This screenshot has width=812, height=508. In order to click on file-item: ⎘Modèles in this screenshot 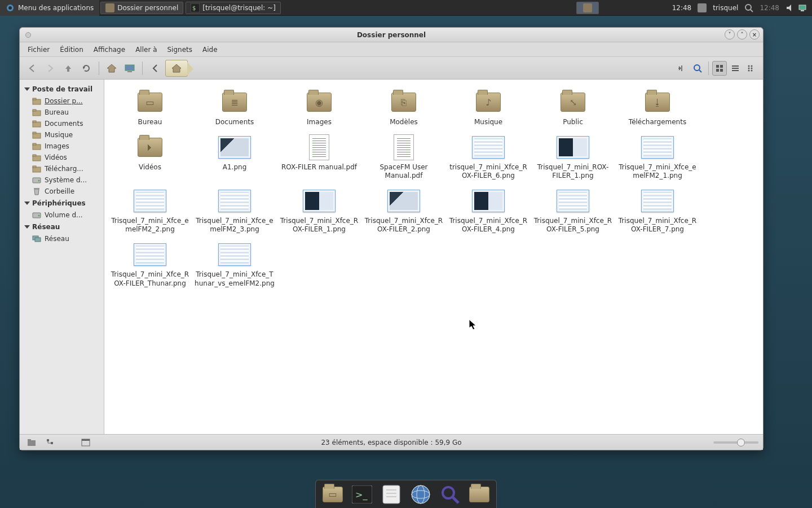, I will do `click(404, 108)`.